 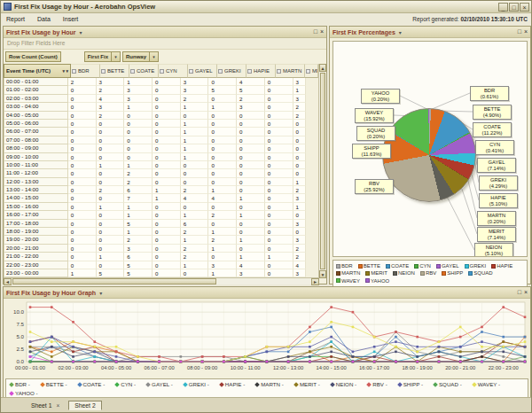 What do you see at coordinates (261, 71) in the screenshot?
I see `column-header-hapie: HAPIE` at bounding box center [261, 71].